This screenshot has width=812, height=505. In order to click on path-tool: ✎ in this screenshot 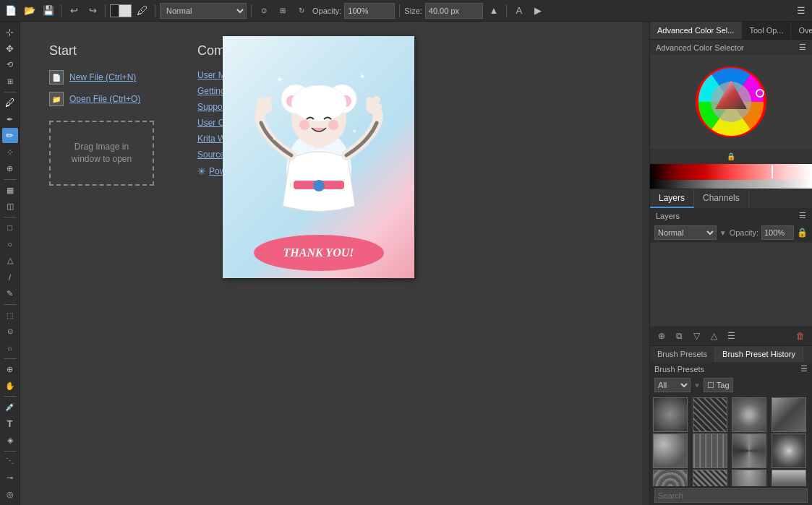, I will do `click(10, 293)`.